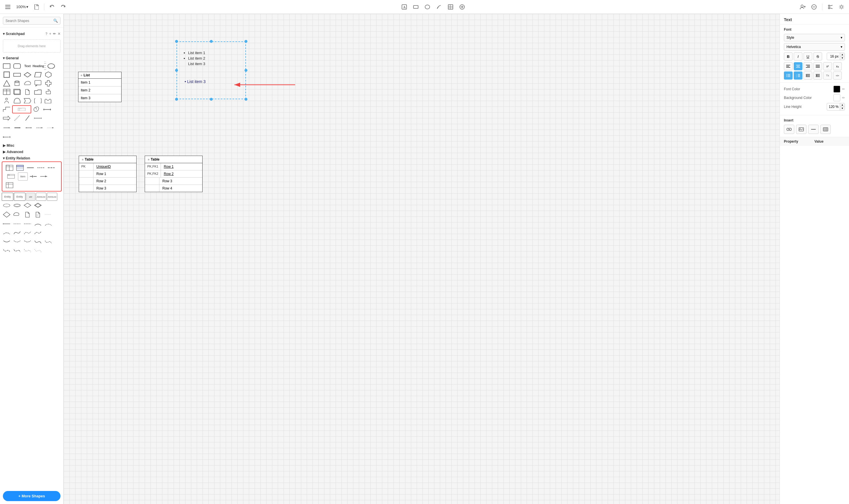 The height and width of the screenshot is (504, 849). What do you see at coordinates (416, 7) in the screenshot?
I see `rectangle-tool-btn` at bounding box center [416, 7].